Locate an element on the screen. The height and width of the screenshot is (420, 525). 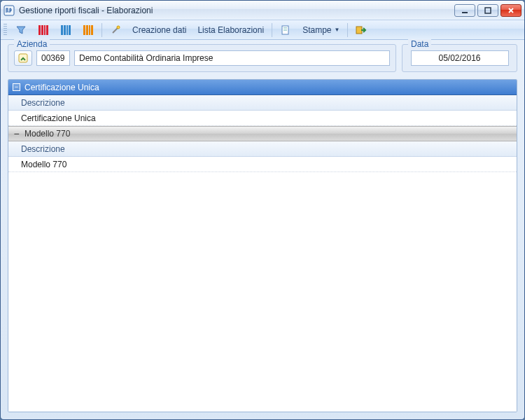
window-controls is located at coordinates (488, 10).